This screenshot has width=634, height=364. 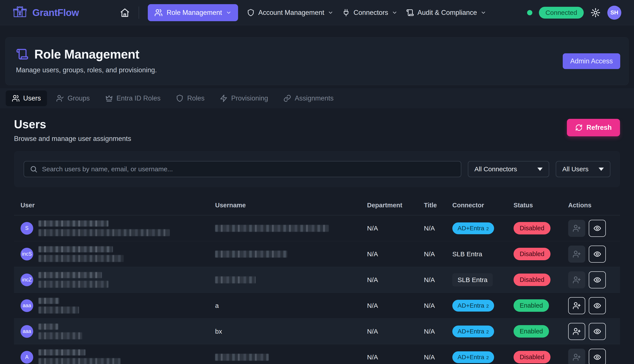 I want to click on avatar: incS, so click(x=27, y=254).